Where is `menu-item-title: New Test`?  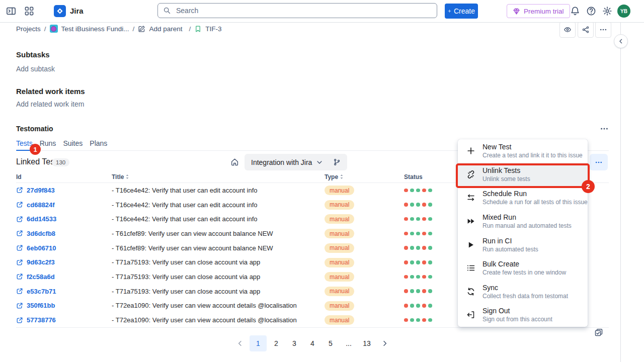
menu-item-title: New Test is located at coordinates (532, 147).